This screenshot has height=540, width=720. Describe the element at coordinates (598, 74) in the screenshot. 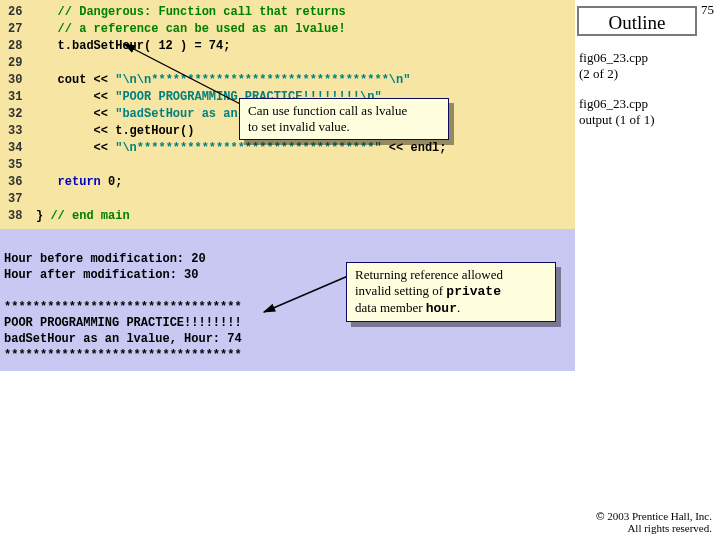

I see `file-part: (2 of 2)` at that location.